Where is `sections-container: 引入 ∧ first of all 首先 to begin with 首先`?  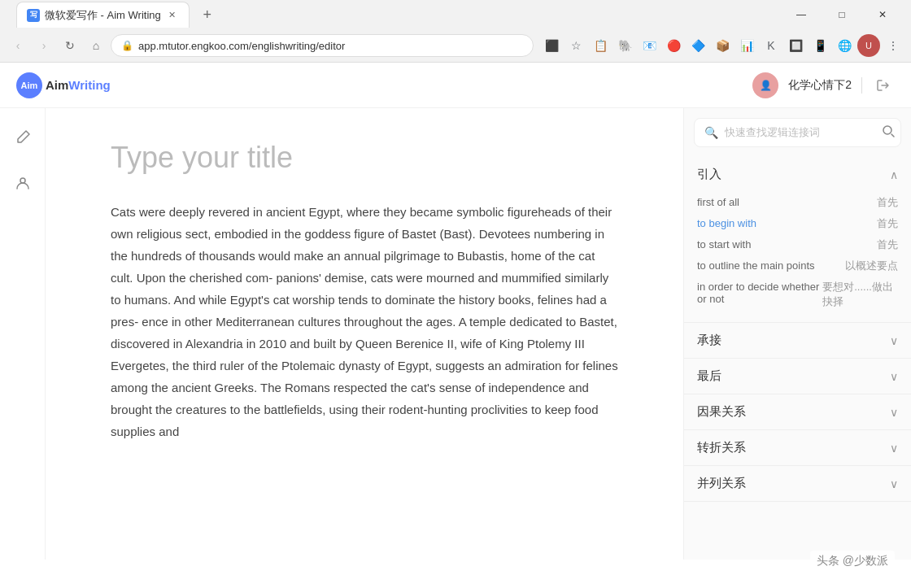 sections-container: 引入 ∧ first of all 首先 to begin with 首先 is located at coordinates (797, 329).